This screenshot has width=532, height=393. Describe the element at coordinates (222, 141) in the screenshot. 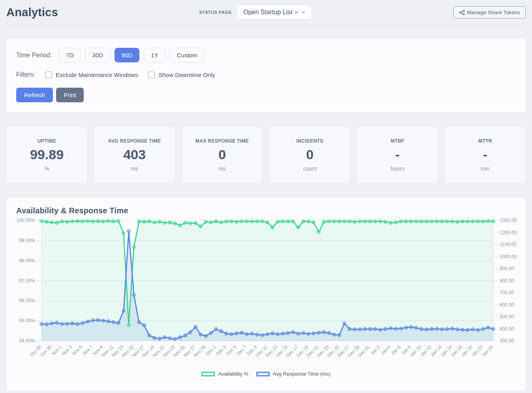

I see `stat-label: MAX RESPONSE TIME` at that location.